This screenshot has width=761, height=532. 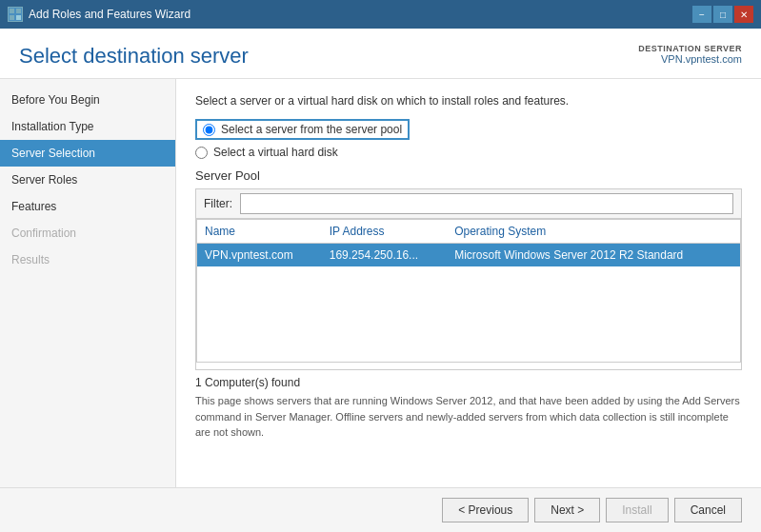 What do you see at coordinates (469, 383) in the screenshot?
I see `found-text: 1 Computer(s) found` at bounding box center [469, 383].